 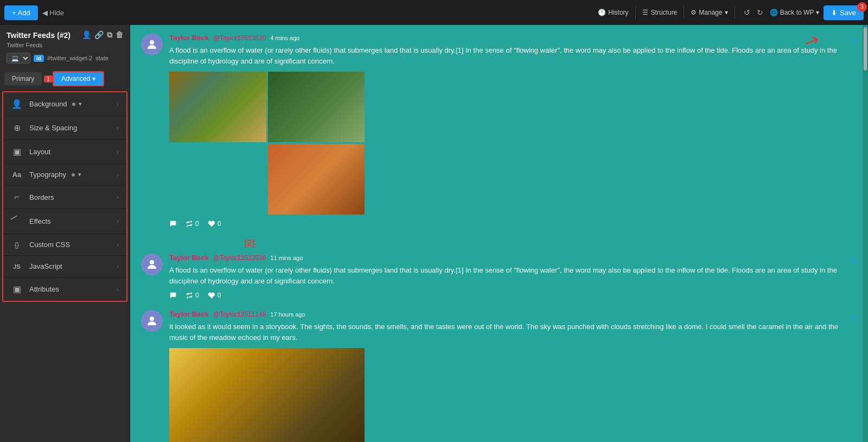 I want to click on top-bar: + Add ◀ Hide 🕐 History ☰ Structure ⚙ Man…, so click(x=434, y=12).